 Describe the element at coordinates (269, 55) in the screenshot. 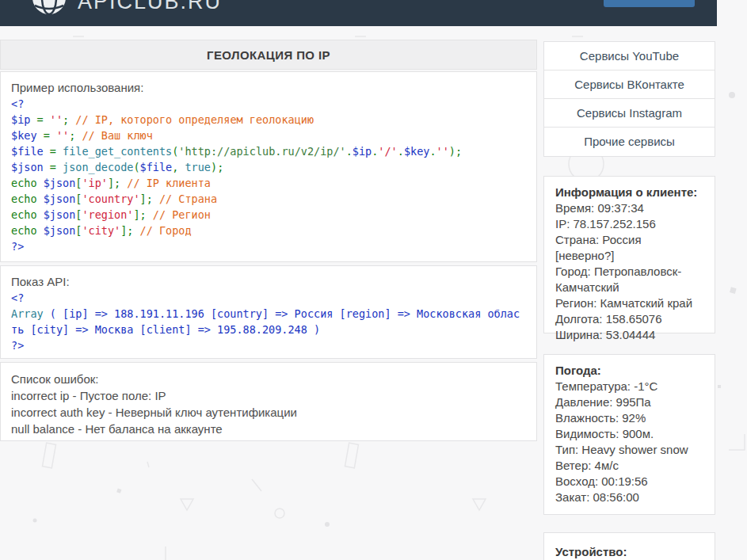

I see `page-title: ГЕОЛОКАЦИЯ ПО IP` at that location.